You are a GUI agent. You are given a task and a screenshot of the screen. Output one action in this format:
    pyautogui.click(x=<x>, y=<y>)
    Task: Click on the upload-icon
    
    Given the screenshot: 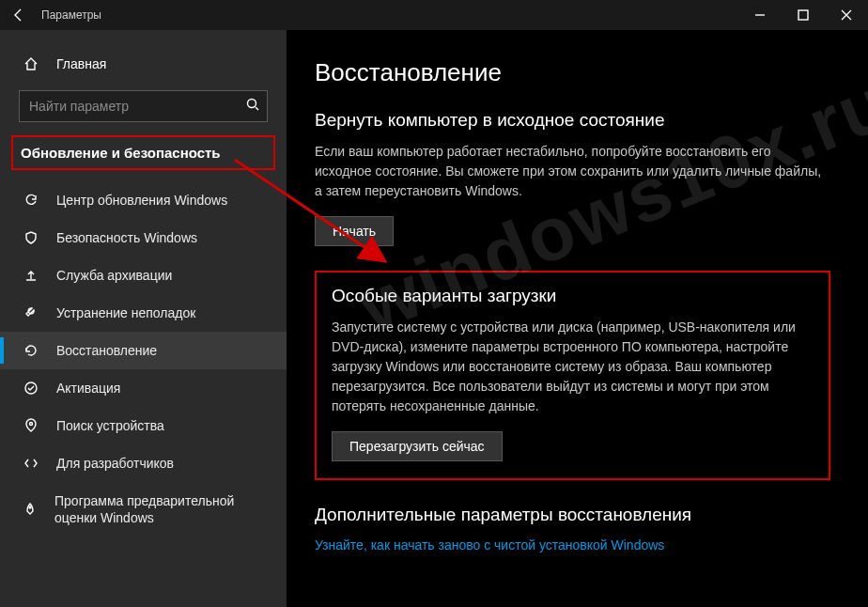 What is the action you would take?
    pyautogui.click(x=31, y=275)
    